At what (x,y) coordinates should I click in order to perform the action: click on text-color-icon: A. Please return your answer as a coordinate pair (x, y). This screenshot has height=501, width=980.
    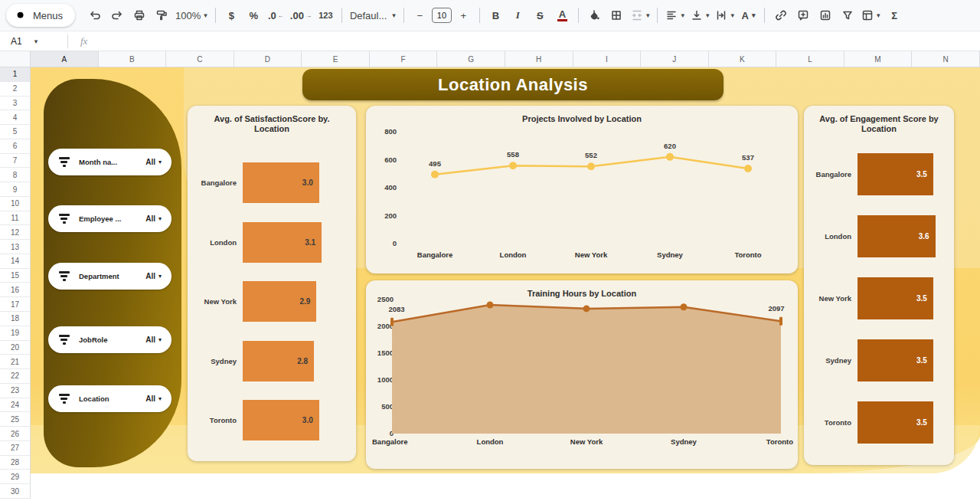
    Looking at the image, I should click on (562, 15).